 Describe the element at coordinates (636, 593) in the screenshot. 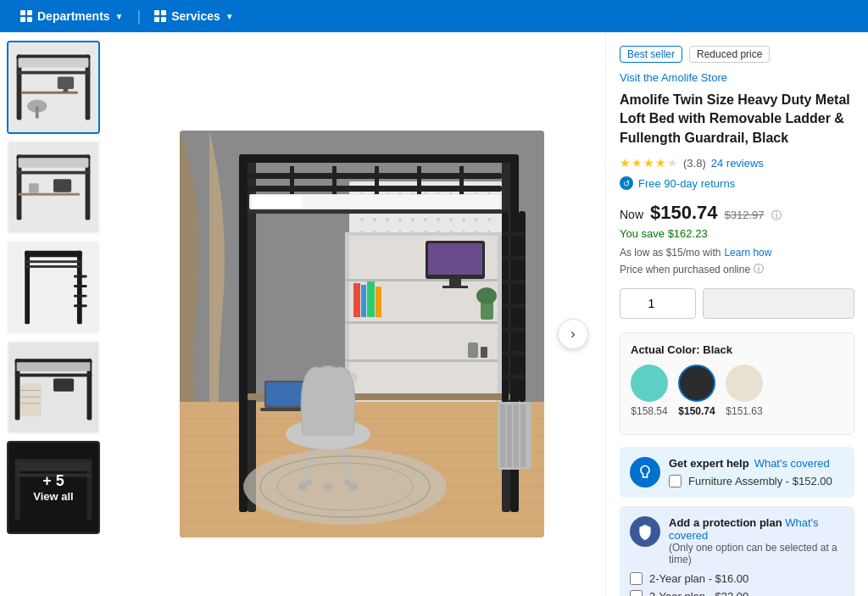

I see `protection-3yr-checkbox` at that location.